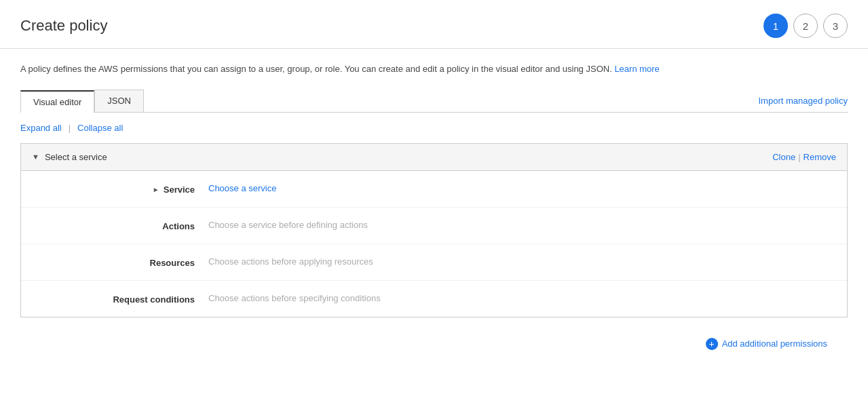 The width and height of the screenshot is (868, 405). What do you see at coordinates (434, 225) in the screenshot?
I see `actions-field-row: Actions Choose a service before defining…` at bounding box center [434, 225].